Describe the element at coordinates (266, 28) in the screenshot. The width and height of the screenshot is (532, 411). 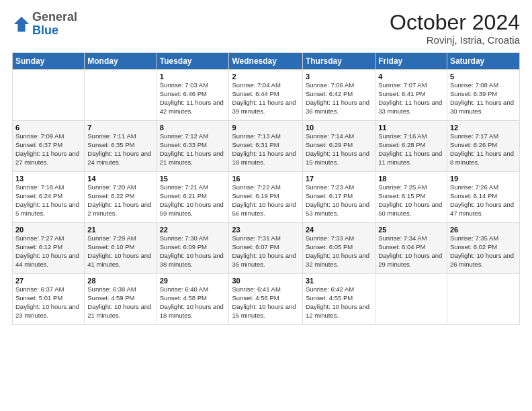
I see `header: General Blue October 2024 Rovinj, Istria…` at that location.